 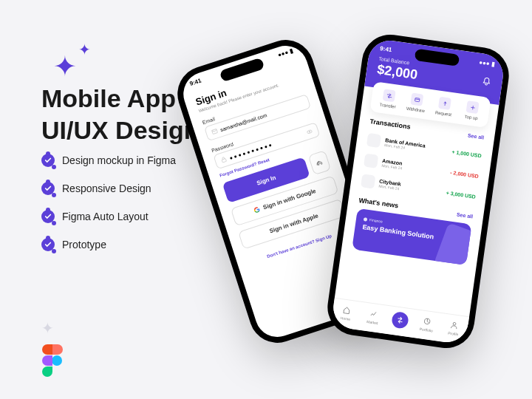 What do you see at coordinates (319, 163) in the screenshot?
I see `biometric-button` at bounding box center [319, 163].